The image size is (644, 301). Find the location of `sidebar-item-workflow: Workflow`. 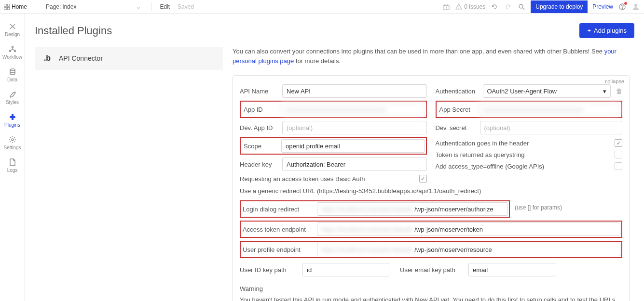

sidebar-item-workflow: Workflow is located at coordinates (13, 52).